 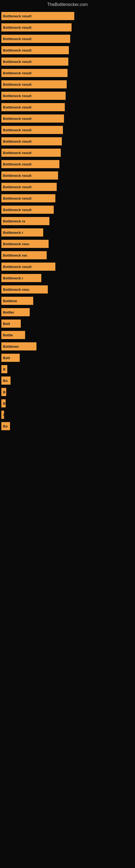 I want to click on bar-label-33: B, so click(x=4, y=392).